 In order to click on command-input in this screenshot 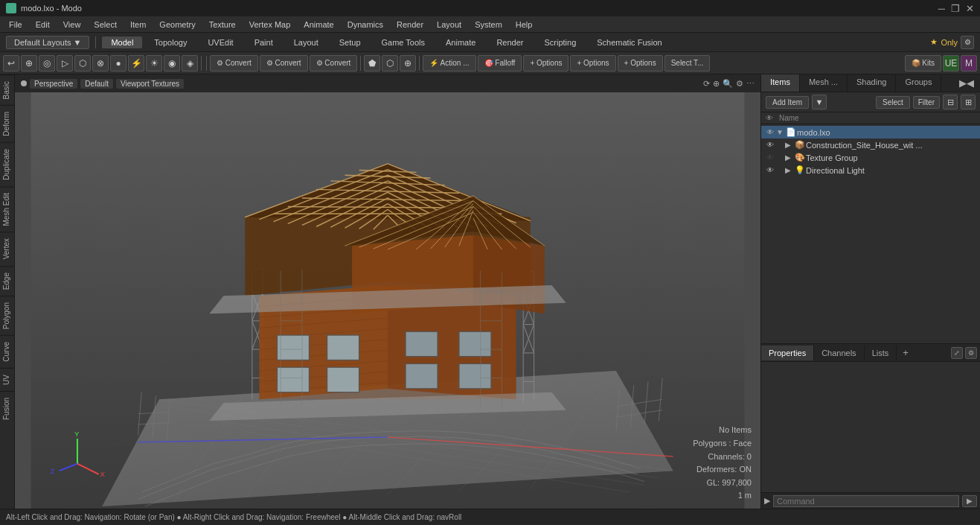, I will do `click(866, 501)`.